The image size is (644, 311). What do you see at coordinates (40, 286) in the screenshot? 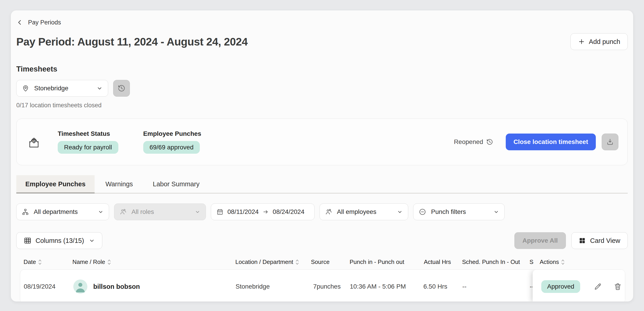
I see `row-date: 08/19/2024` at bounding box center [40, 286].